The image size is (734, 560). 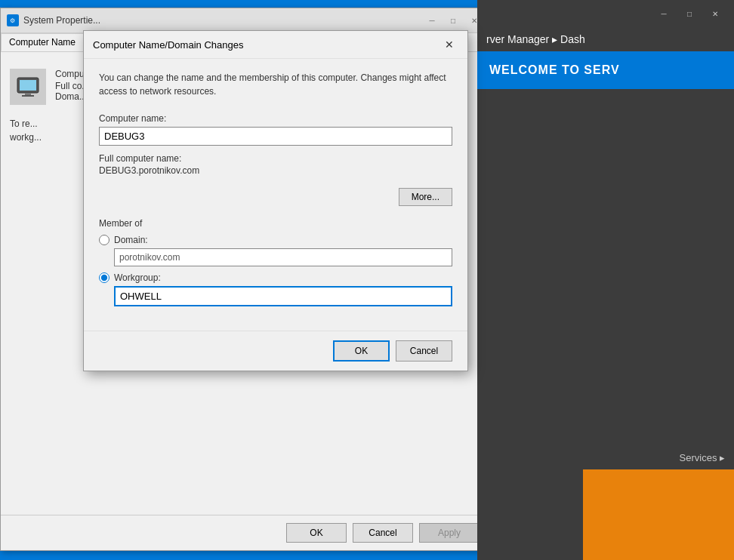 What do you see at coordinates (283, 257) in the screenshot?
I see `domain-input` at bounding box center [283, 257].